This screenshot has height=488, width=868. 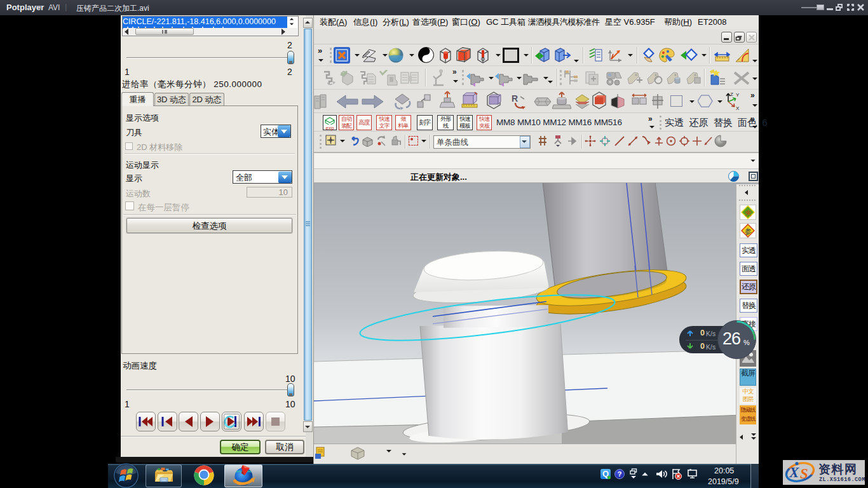 What do you see at coordinates (749, 213) in the screenshot?
I see `svg-text: 夹` at bounding box center [749, 213].